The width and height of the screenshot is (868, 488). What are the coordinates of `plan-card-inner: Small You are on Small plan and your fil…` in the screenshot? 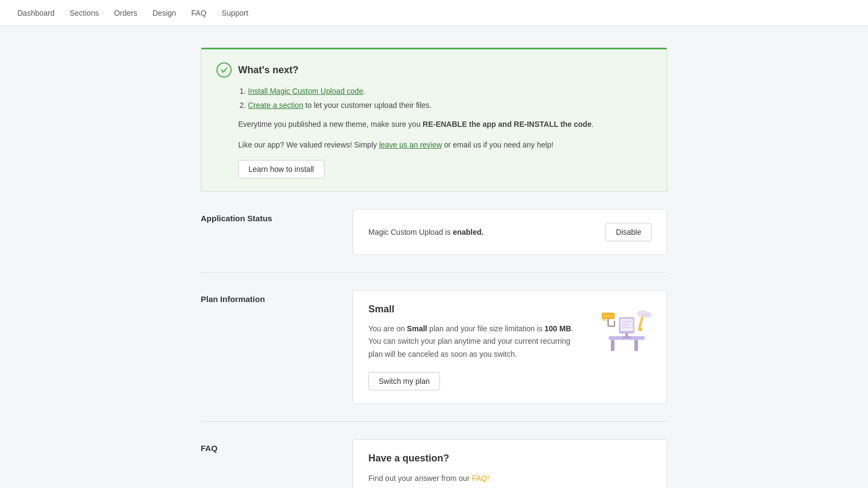 It's located at (510, 347).